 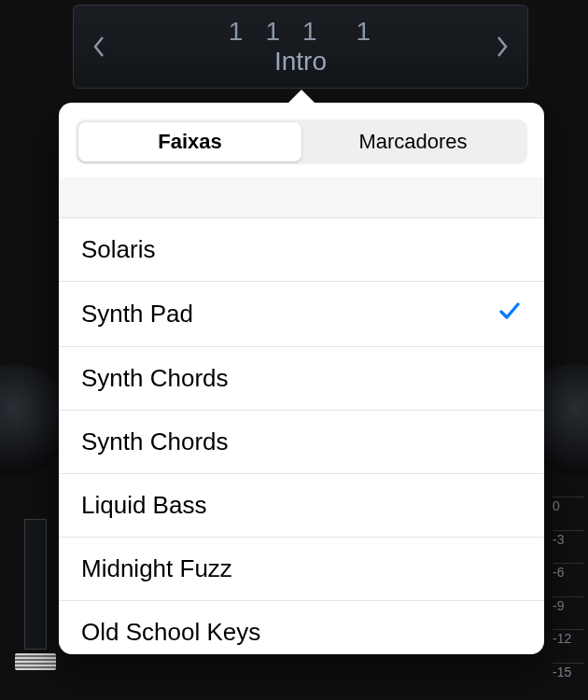 I want to click on track-name: Solaris, so click(x=118, y=250).